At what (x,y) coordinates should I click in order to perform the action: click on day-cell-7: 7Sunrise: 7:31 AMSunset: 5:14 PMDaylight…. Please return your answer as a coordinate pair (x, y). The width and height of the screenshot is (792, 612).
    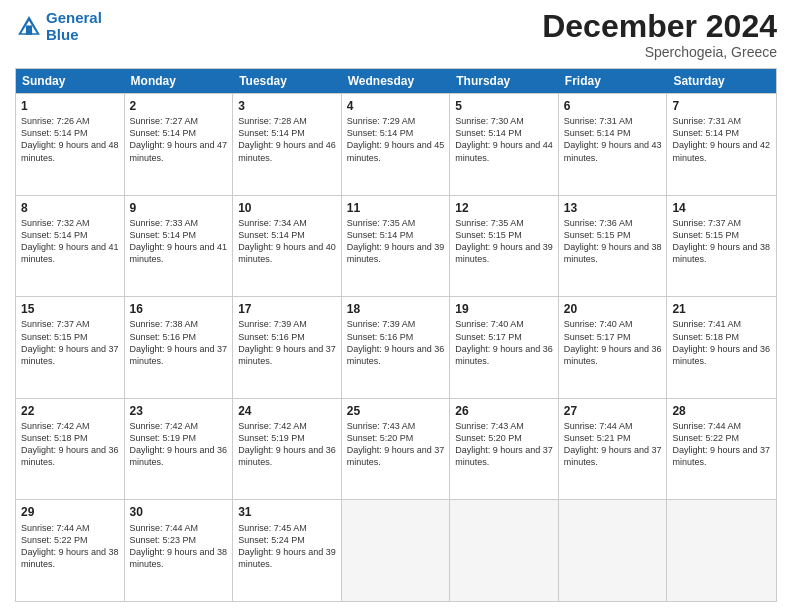
    Looking at the image, I should click on (722, 144).